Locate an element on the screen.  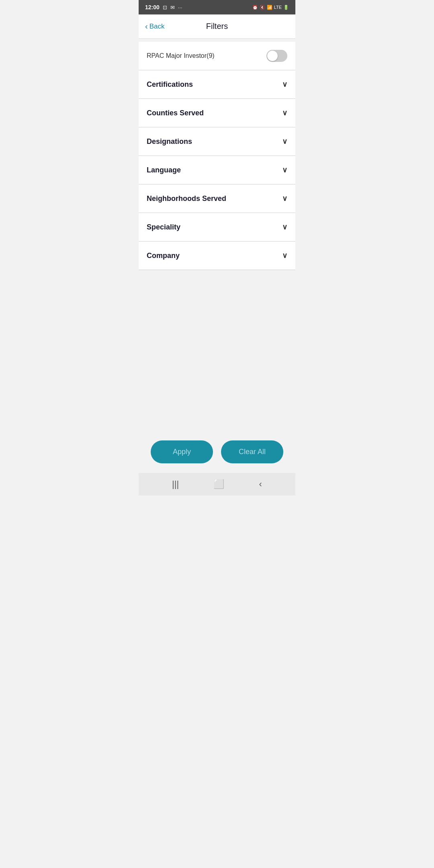
apply-button: Apply is located at coordinates (182, 452).